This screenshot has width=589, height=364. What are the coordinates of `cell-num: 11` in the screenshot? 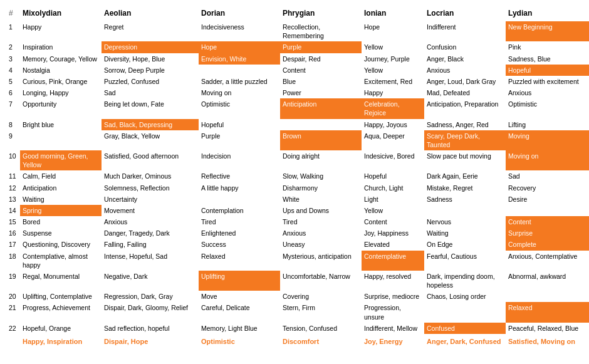 It's located at (13, 176).